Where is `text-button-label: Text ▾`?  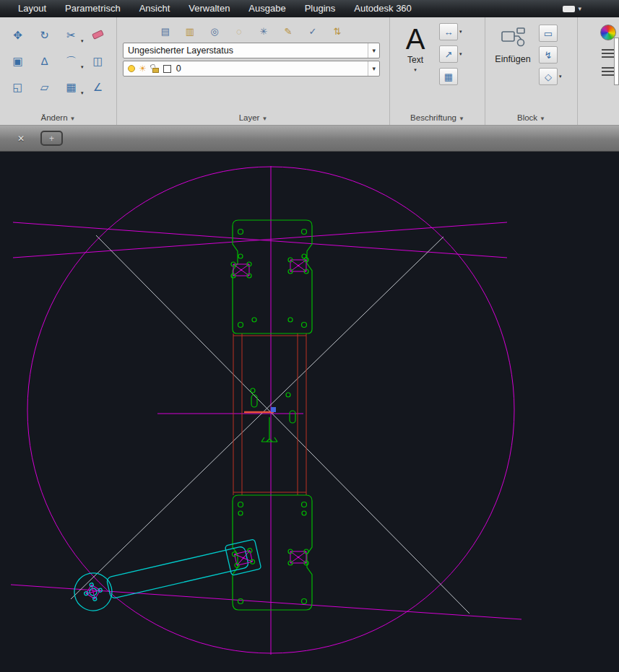 text-button-label: Text ▾ is located at coordinates (415, 65).